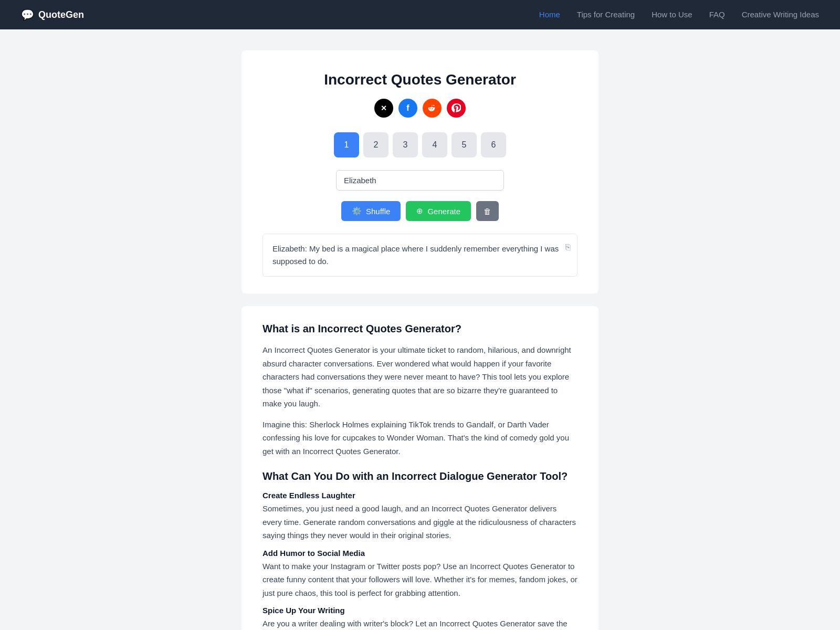 This screenshot has height=630, width=840. What do you see at coordinates (438, 211) in the screenshot?
I see `generate-button: ⊕ Generate` at bounding box center [438, 211].